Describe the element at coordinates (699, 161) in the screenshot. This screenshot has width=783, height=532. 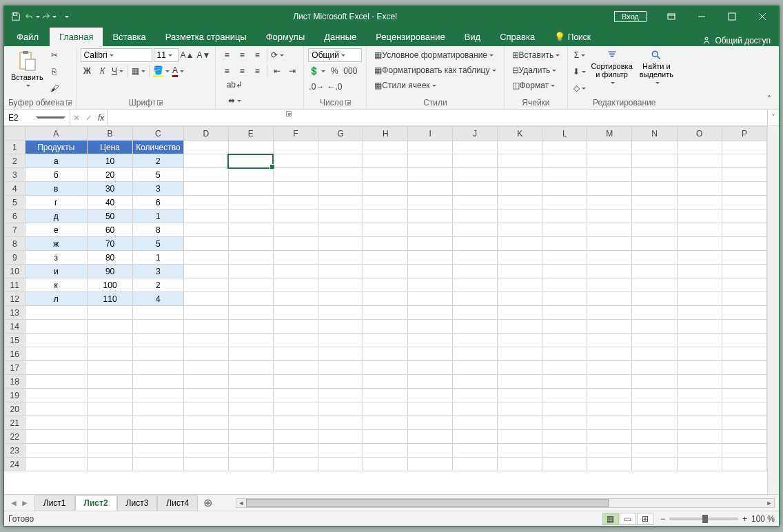
I see `cell-O2` at that location.